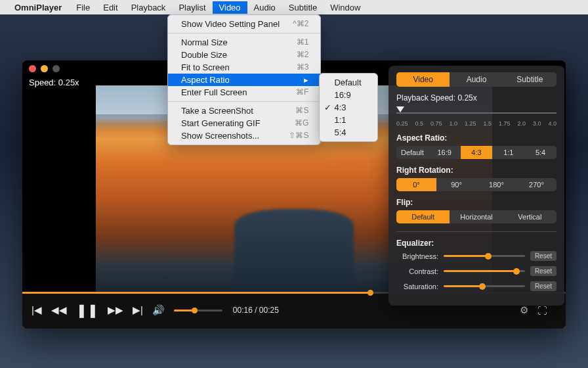 The height and width of the screenshot is (368, 588). I want to click on menu-video: Video, so click(230, 8).